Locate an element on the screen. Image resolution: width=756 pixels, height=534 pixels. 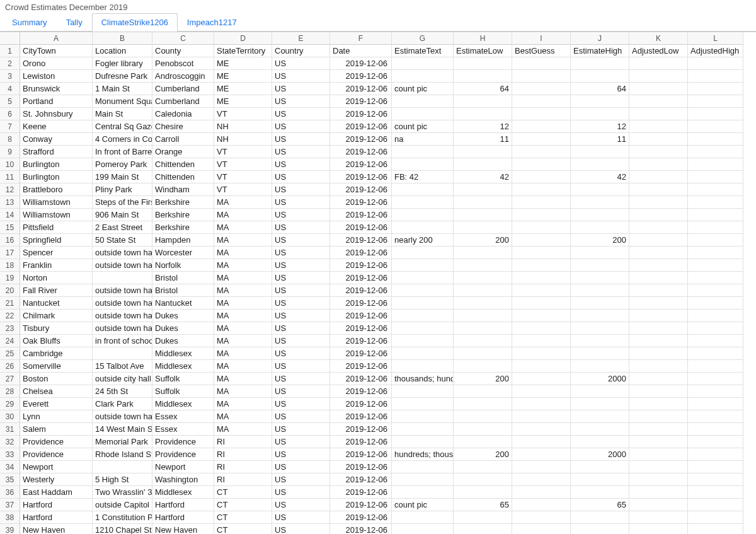
cell: Middlesex is located at coordinates (183, 366).